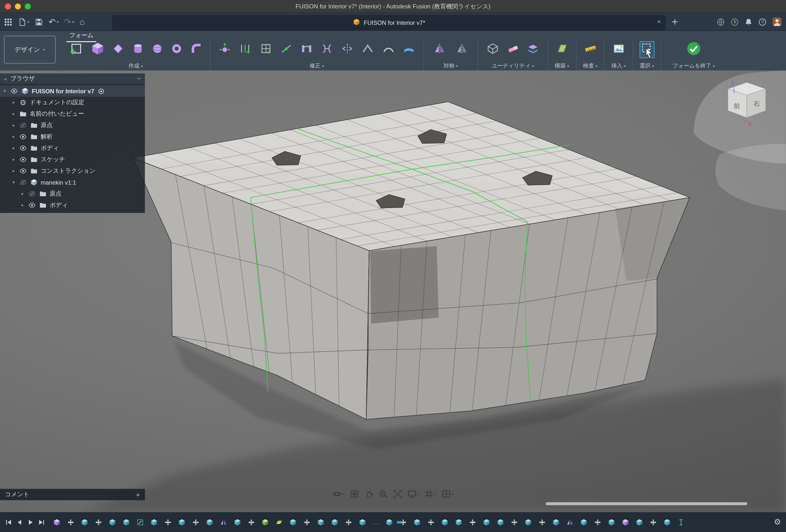  What do you see at coordinates (591, 49) in the screenshot?
I see `measure-tool-icon` at bounding box center [591, 49].